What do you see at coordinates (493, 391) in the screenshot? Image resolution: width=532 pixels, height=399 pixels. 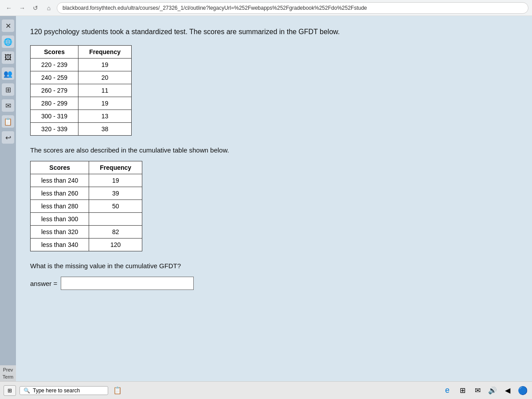 I see `taskbar-volume-icon: 🔊` at bounding box center [493, 391].